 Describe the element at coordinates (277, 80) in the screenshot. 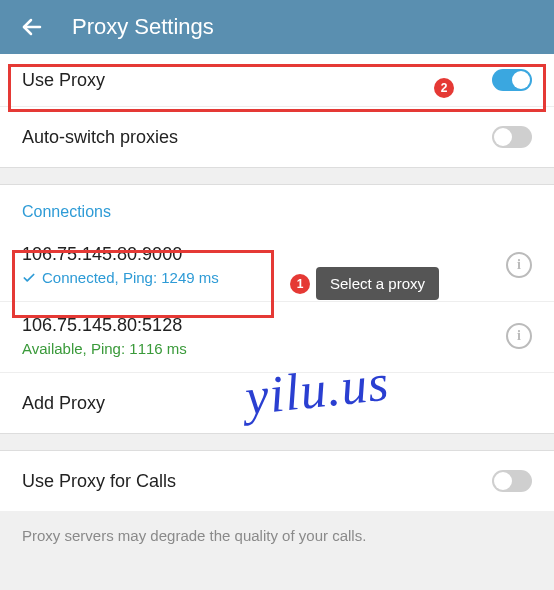

I see `use-proxy-row: Use Proxy` at that location.